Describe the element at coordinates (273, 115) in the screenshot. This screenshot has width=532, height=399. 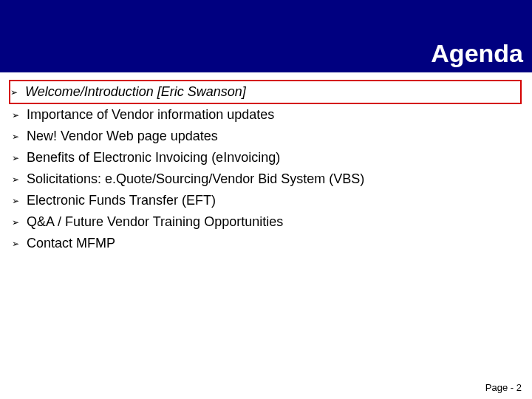
I see `agenda-item-text: Importance of Vendor information updates` at that location.